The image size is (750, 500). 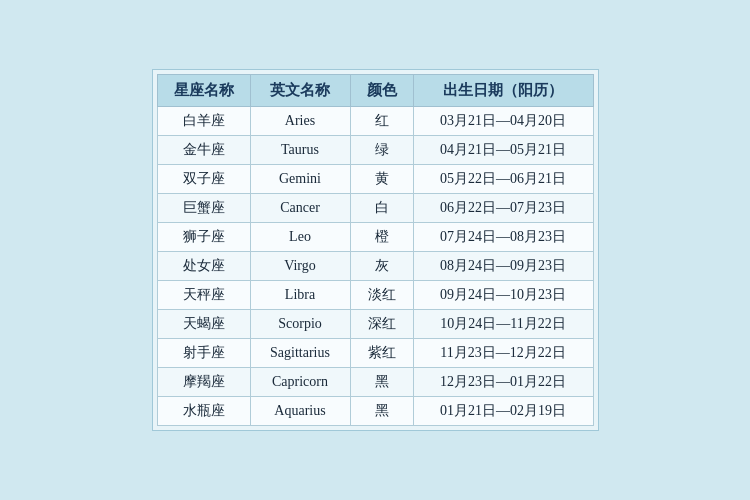 I want to click on date-range: 09月24日—10月23日, so click(x=503, y=296).